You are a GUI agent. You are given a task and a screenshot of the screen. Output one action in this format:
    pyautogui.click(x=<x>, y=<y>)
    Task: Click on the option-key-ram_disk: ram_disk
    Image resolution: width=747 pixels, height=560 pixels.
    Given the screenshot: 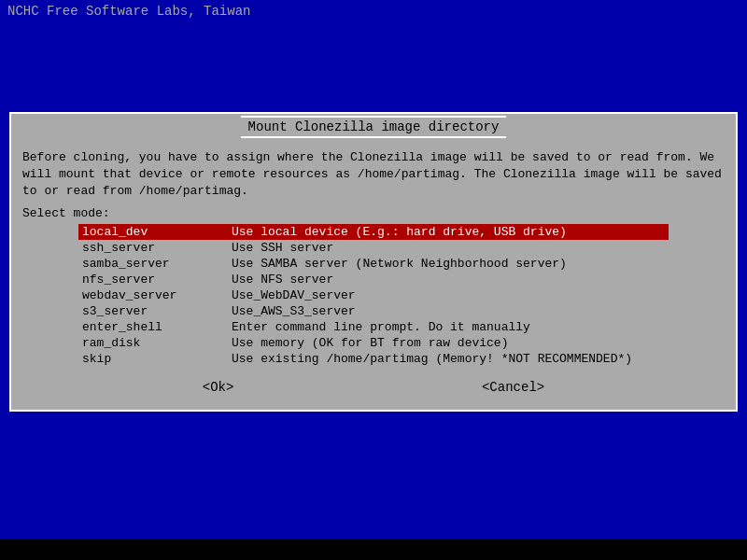 What is the action you would take?
    pyautogui.click(x=157, y=343)
    